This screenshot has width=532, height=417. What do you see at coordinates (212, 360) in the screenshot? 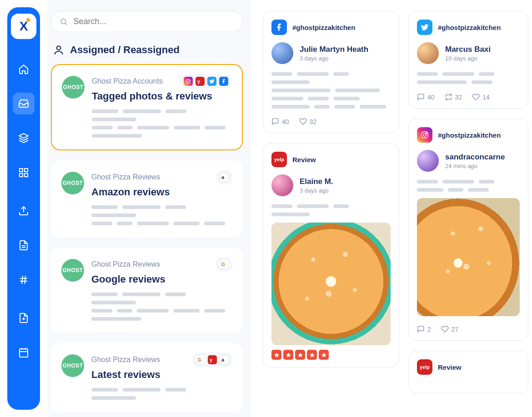
I see `platform-badges: G y a` at bounding box center [212, 360].